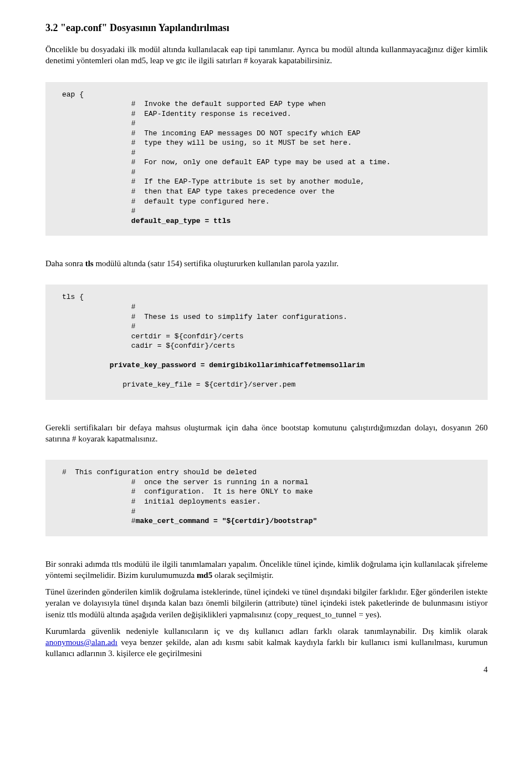 This screenshot has width=532, height=782. What do you see at coordinates (267, 642) in the screenshot?
I see `paragraph-anonymous: Kurumlarda güvenlik nedeniyle kullanıcıl…` at bounding box center [267, 642].